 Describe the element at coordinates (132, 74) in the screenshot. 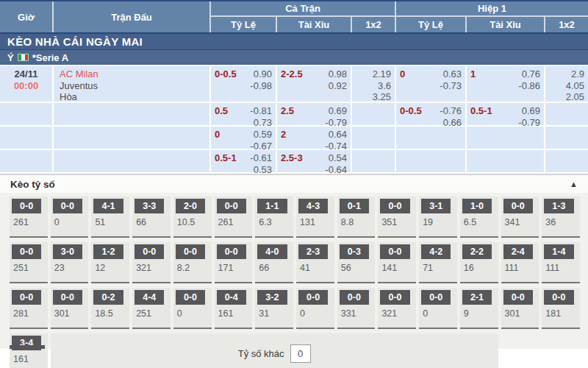

I see `home-team: AC Milan` at that location.